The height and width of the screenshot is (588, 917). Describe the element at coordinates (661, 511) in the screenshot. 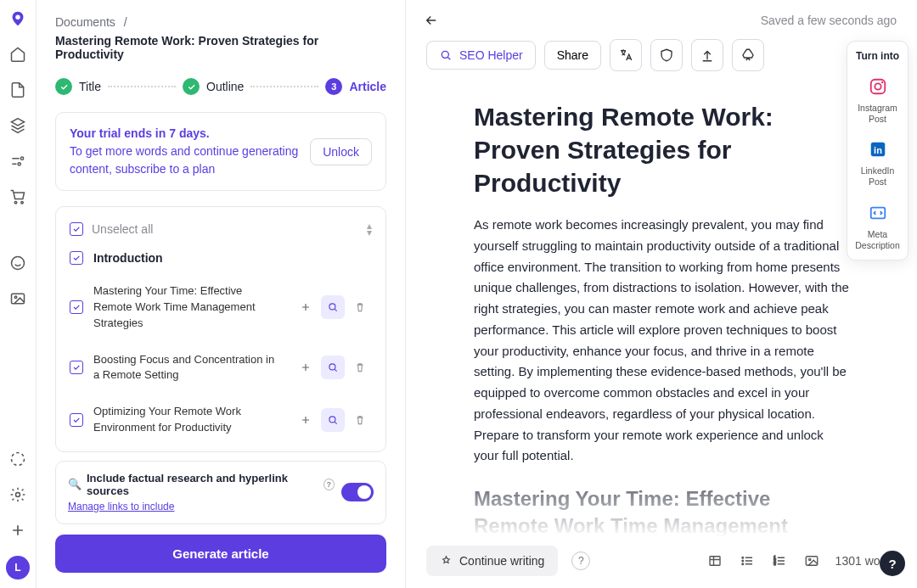

I see `article-h2: Mastering Your Time: Effective Remote Wo…` at that location.